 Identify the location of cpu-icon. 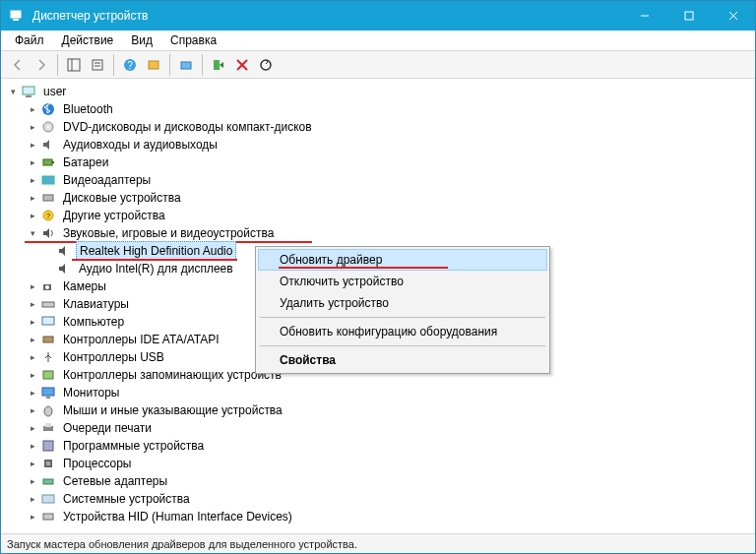
(48, 463).